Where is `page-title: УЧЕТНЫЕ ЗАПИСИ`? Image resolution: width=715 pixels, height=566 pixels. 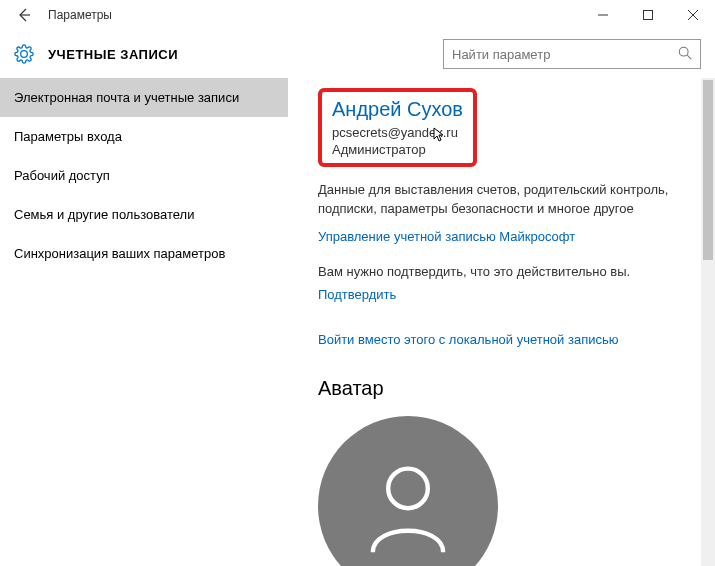
page-title: УЧЕТНЫЕ ЗАПИСИ is located at coordinates (113, 54).